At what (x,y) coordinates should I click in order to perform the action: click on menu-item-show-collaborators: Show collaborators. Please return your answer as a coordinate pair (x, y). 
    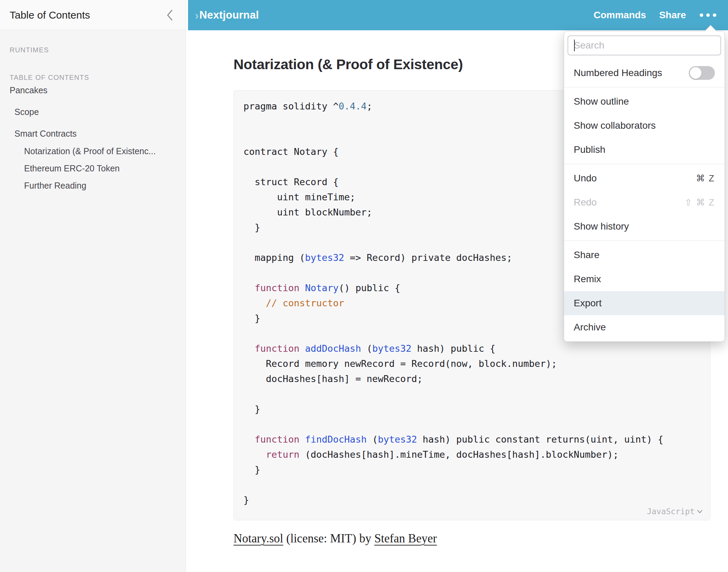
    Looking at the image, I should click on (644, 126).